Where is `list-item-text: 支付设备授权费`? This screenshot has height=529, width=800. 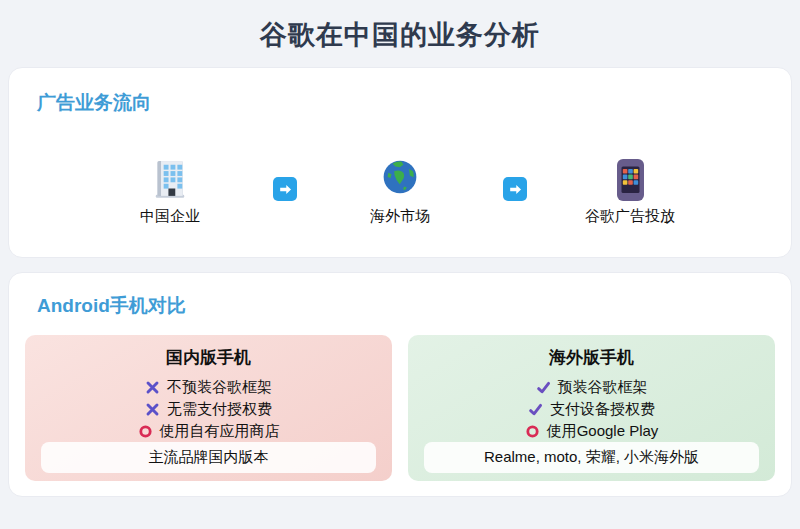
list-item-text: 支付设备授权费 is located at coordinates (602, 410).